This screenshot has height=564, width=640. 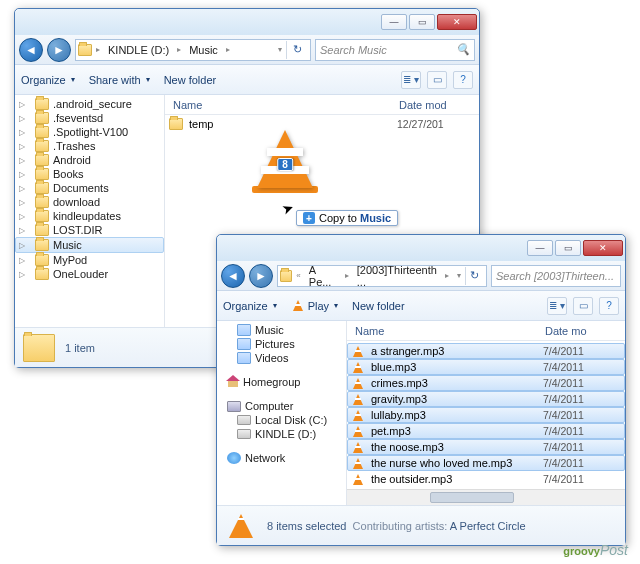 What do you see at coordinates (90, 230) in the screenshot?
I see `tree-item: ▷LOST.DIR` at bounding box center [90, 230].